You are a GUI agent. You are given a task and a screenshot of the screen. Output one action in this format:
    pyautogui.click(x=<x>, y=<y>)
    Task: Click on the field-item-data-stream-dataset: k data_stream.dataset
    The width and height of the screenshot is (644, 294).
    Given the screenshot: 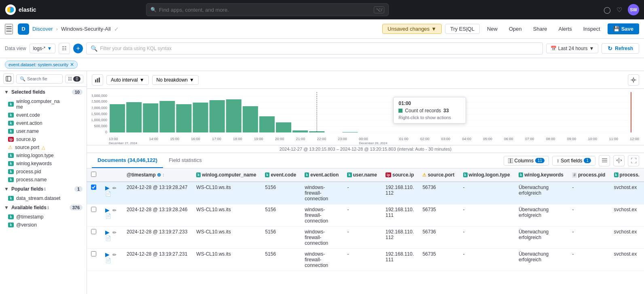 What is the action you would take?
    pyautogui.click(x=43, y=198)
    